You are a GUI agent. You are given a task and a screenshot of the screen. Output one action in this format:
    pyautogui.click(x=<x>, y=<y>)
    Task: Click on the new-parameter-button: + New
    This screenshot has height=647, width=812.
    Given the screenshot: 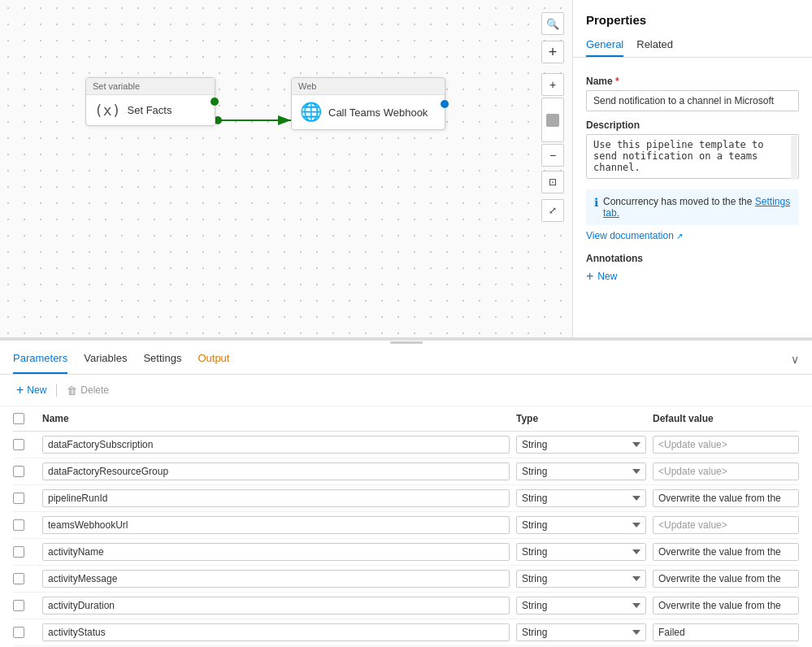 What is the action you would take?
    pyautogui.click(x=31, y=390)
    